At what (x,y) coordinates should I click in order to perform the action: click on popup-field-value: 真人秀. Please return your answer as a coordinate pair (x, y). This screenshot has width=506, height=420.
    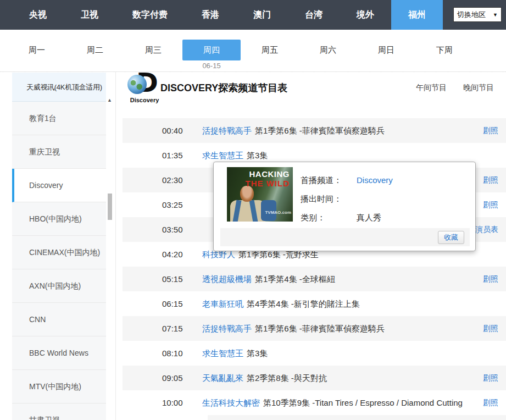
    Looking at the image, I should click on (369, 218).